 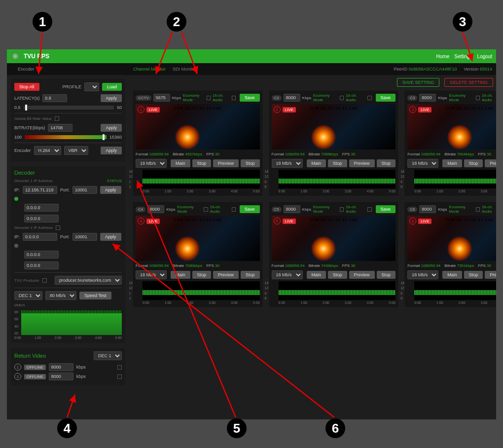 What do you see at coordinates (112, 87) in the screenshot?
I see `load-button: Load` at bounding box center [112, 87].